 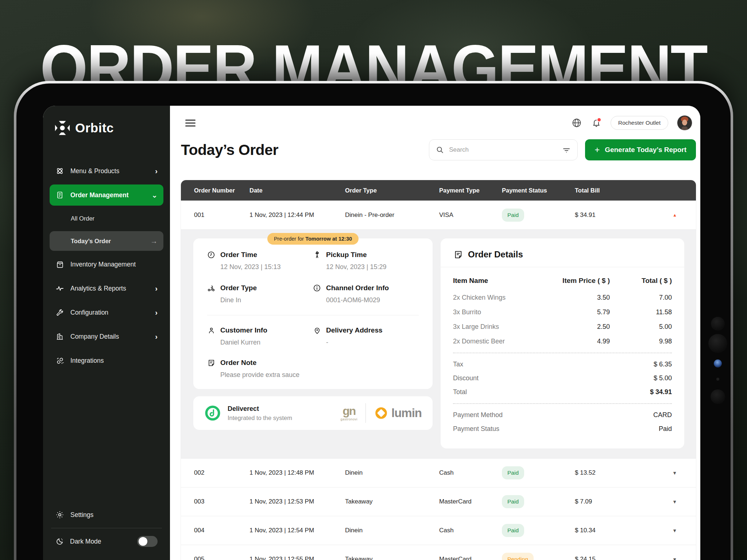 I want to click on sidebar-item-label: Company Details, so click(x=95, y=337).